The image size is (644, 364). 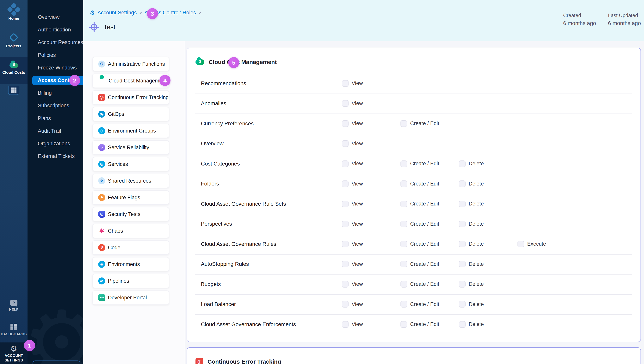 What do you see at coordinates (131, 181) in the screenshot?
I see `module-card: Shared Resources` at bounding box center [131, 181].